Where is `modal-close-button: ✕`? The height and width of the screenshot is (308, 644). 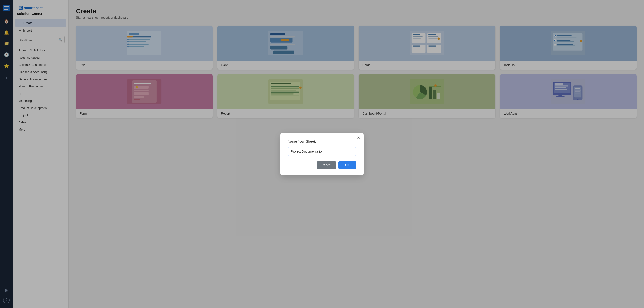 modal-close-button: ✕ is located at coordinates (359, 138).